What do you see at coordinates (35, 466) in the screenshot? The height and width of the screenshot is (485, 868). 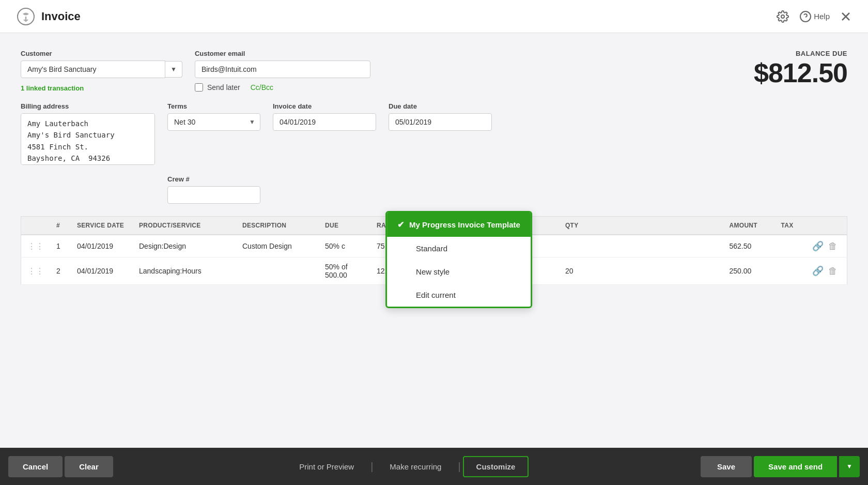 I see `cancel-button: Cancel` at bounding box center [35, 466].